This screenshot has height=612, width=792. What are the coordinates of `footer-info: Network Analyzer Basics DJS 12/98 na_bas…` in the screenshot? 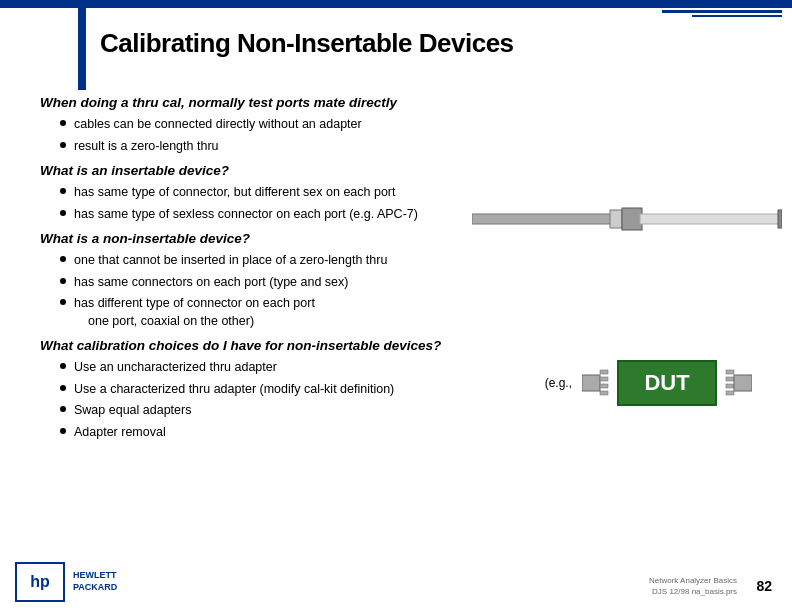 It's located at (693, 586).